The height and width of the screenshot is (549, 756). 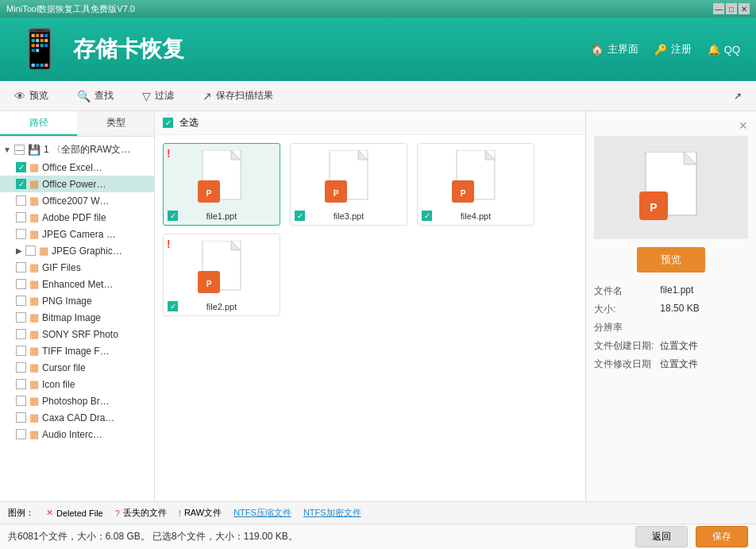 I want to click on file-card-file3: P ✓ file3.ppt, so click(x=349, y=184).